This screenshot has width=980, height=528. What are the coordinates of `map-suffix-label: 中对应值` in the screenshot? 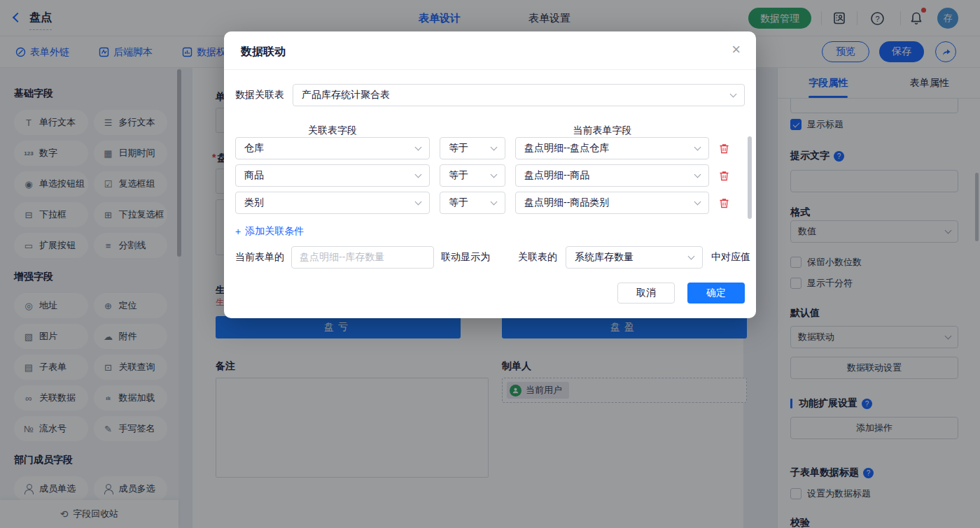 It's located at (731, 257).